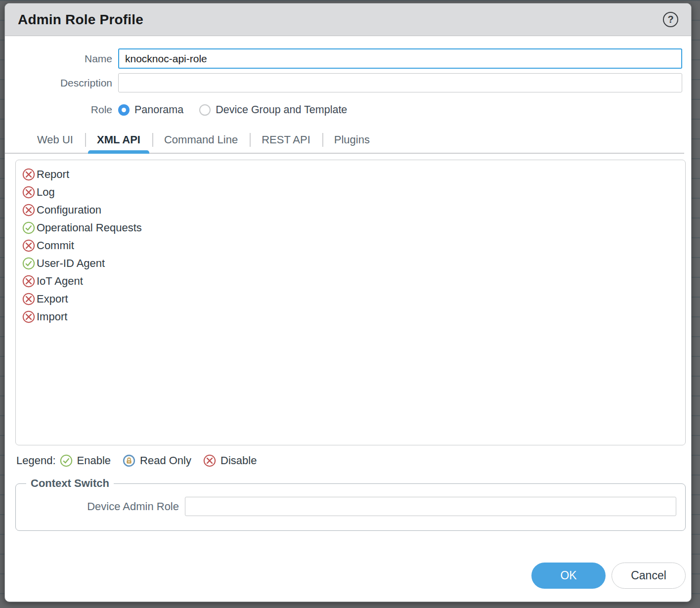 The image size is (700, 608). What do you see at coordinates (89, 228) in the screenshot?
I see `permission-label: Operational Requests` at bounding box center [89, 228].